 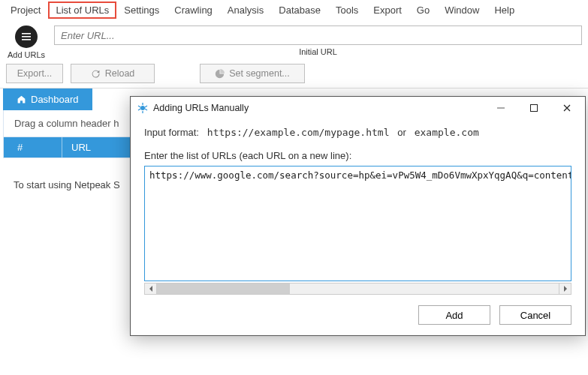 What do you see at coordinates (35, 74) in the screenshot?
I see `export-button: Export...` at bounding box center [35, 74].